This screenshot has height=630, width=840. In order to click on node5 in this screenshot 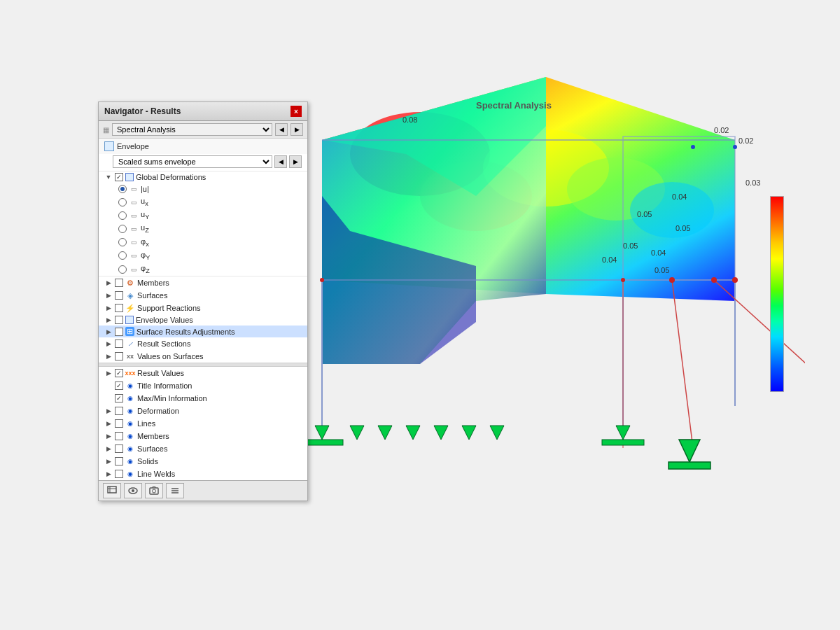, I will do `click(322, 280)`.